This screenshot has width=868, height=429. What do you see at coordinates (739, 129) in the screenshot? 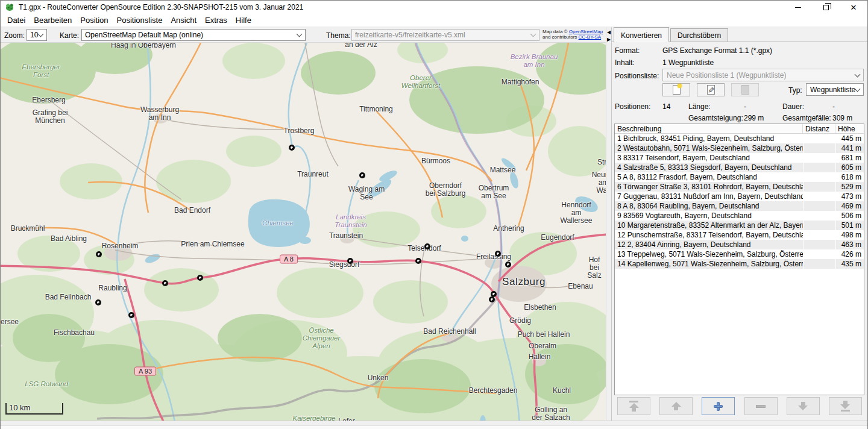
I see `positions-table-header: Beschreibung Distanz Höhe` at bounding box center [739, 129].